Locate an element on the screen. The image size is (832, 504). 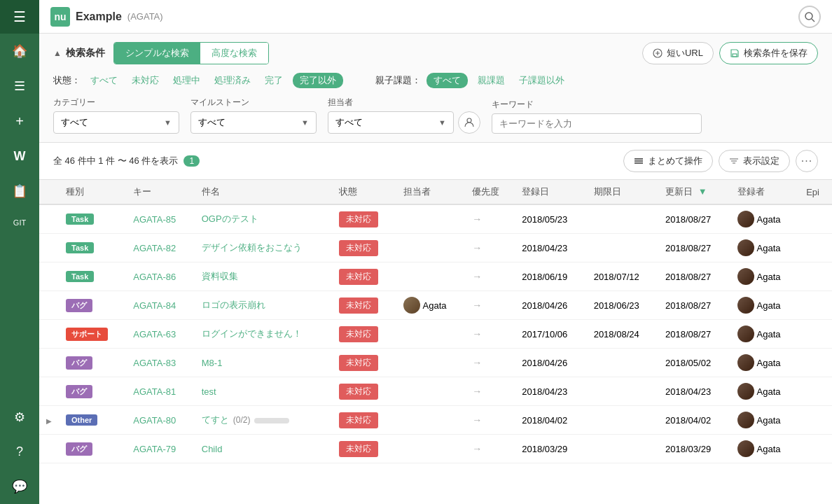
col-updated: 更新日 ▼ is located at coordinates (694, 192).